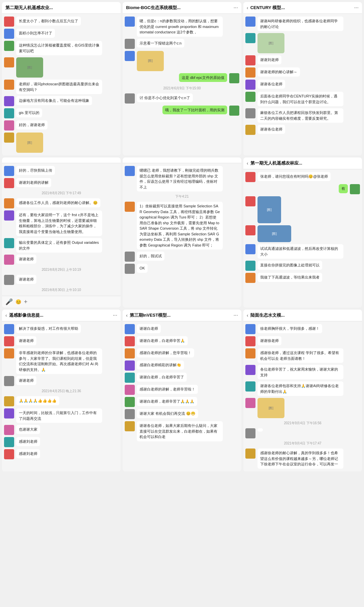 The image size is (364, 607). I want to click on message-bubble: 好的，谢谢老师, so click(32, 125).